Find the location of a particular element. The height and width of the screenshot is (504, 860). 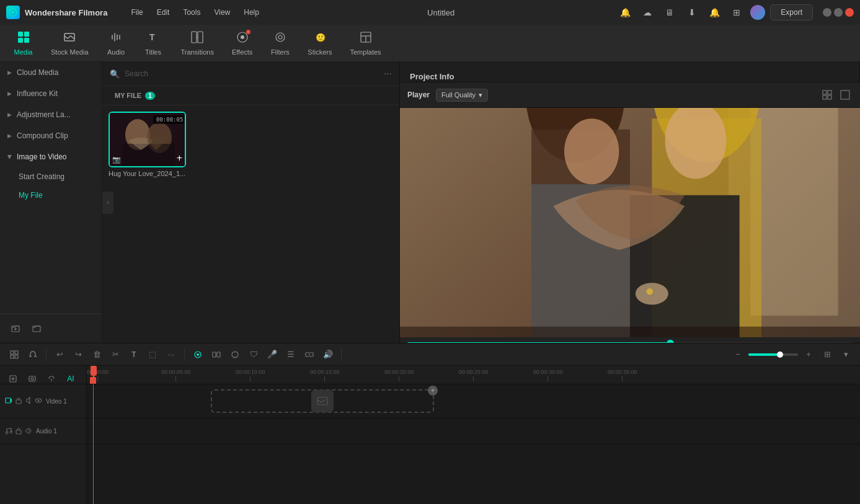

drop-plus-icon: + is located at coordinates (433, 391).